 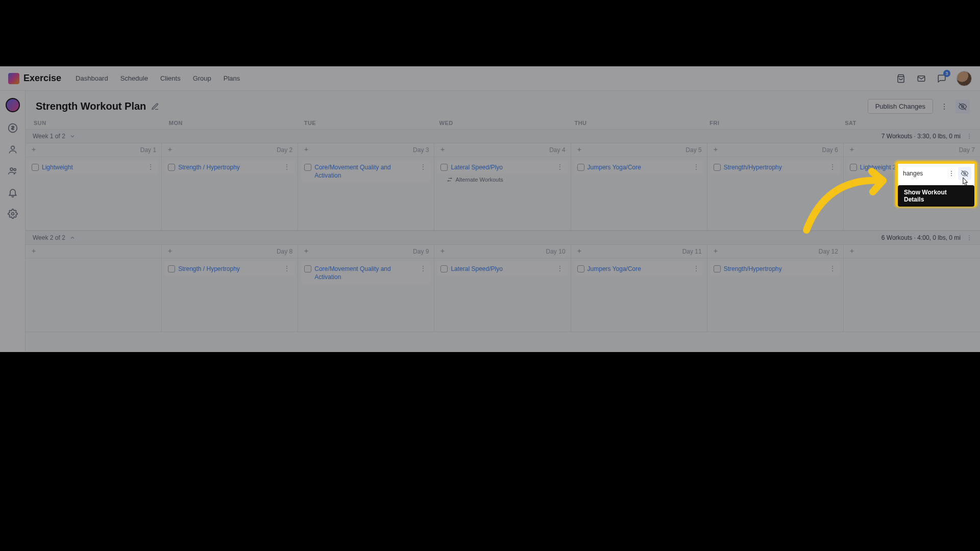 I want to click on alternate-workouts-row: Alternate Workouts, so click(x=506, y=180).